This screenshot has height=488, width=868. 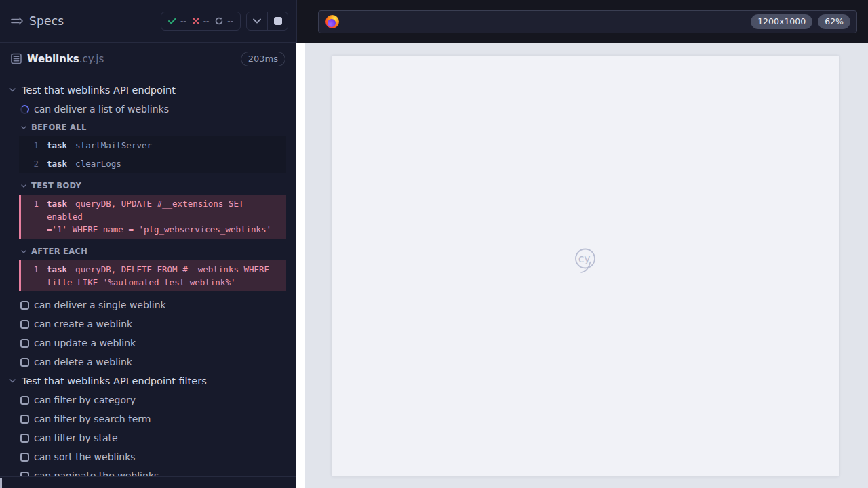 I want to click on running-count: --, so click(x=231, y=21).